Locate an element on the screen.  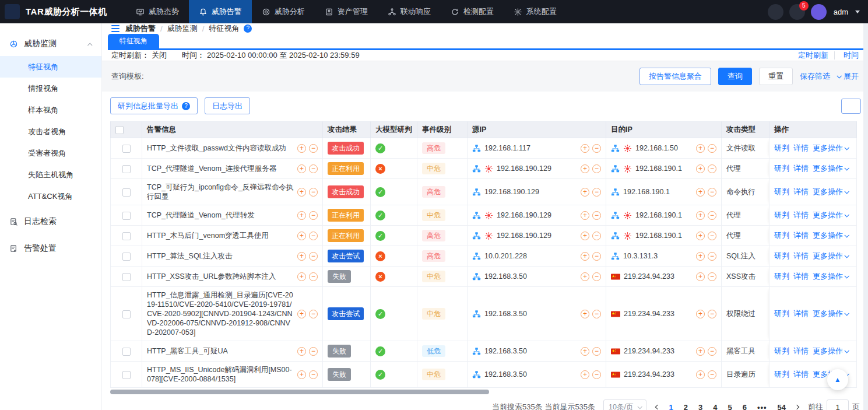
sidebar-group-threat-monitor: 威胁监测 is located at coordinates (51, 44).